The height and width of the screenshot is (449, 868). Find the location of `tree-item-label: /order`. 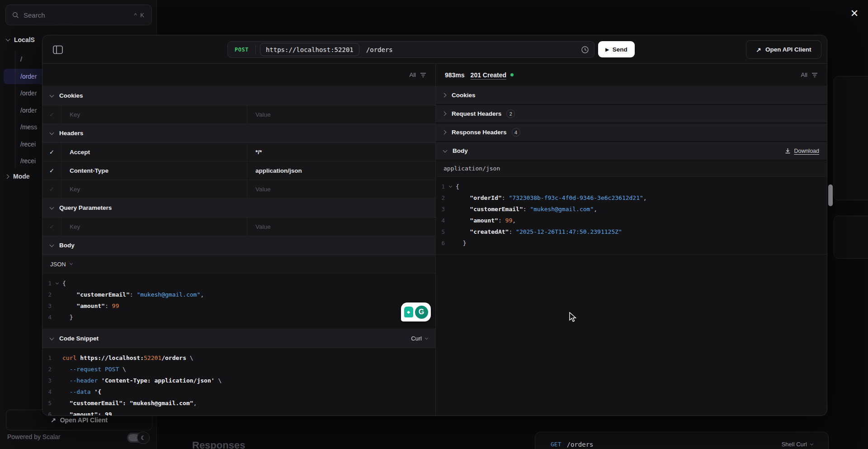

tree-item-label: /order is located at coordinates (29, 93).